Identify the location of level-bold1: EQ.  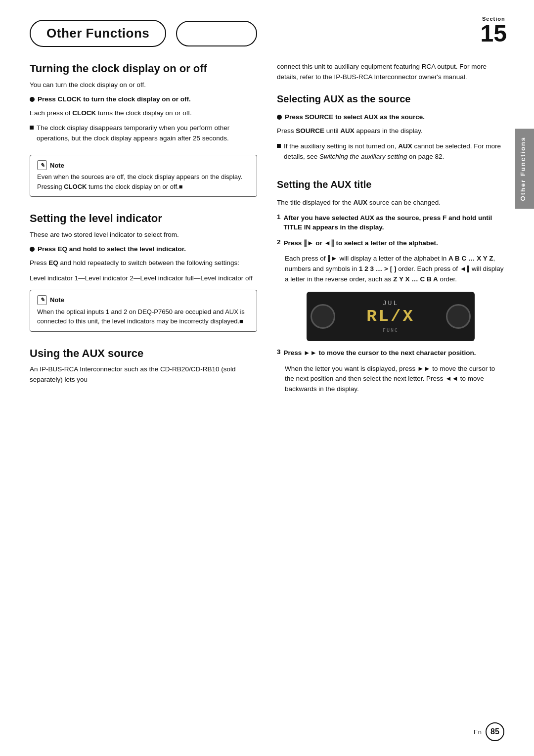
(53, 263).